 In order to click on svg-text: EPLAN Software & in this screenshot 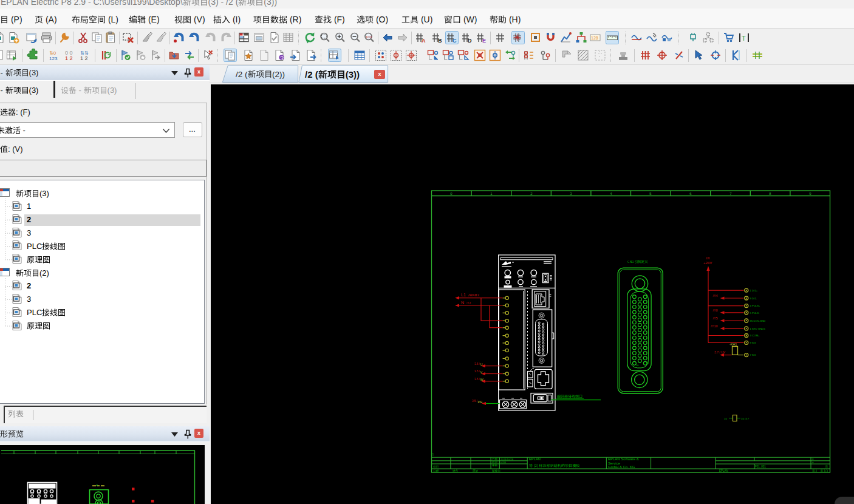, I will do `click(623, 459)`.